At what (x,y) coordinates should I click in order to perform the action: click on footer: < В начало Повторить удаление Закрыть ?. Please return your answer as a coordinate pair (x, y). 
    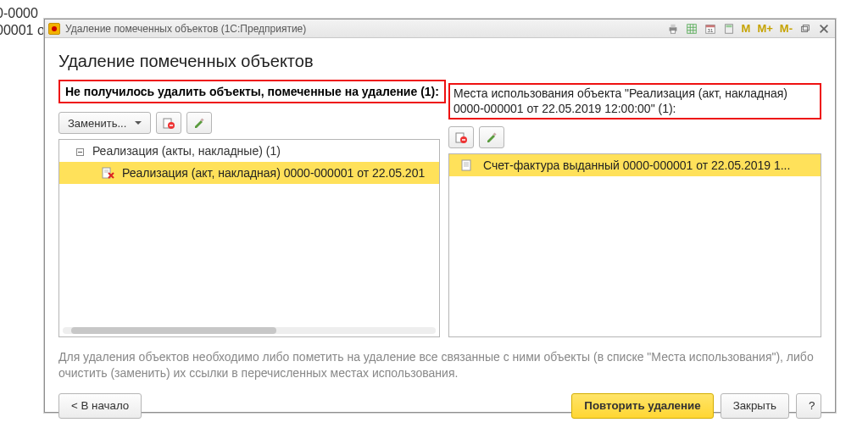
    Looking at the image, I should click on (440, 406).